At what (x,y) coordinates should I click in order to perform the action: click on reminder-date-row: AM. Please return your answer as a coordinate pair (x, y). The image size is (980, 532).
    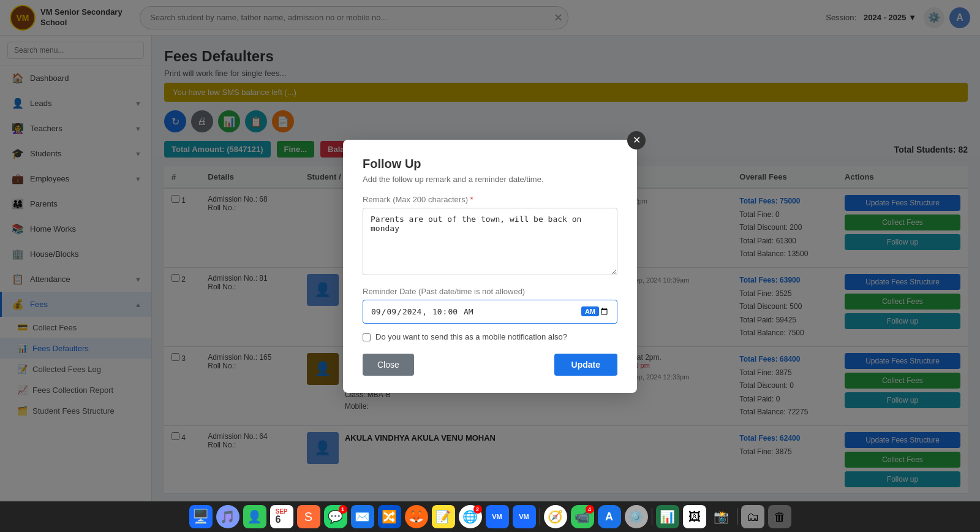
    Looking at the image, I should click on (490, 311).